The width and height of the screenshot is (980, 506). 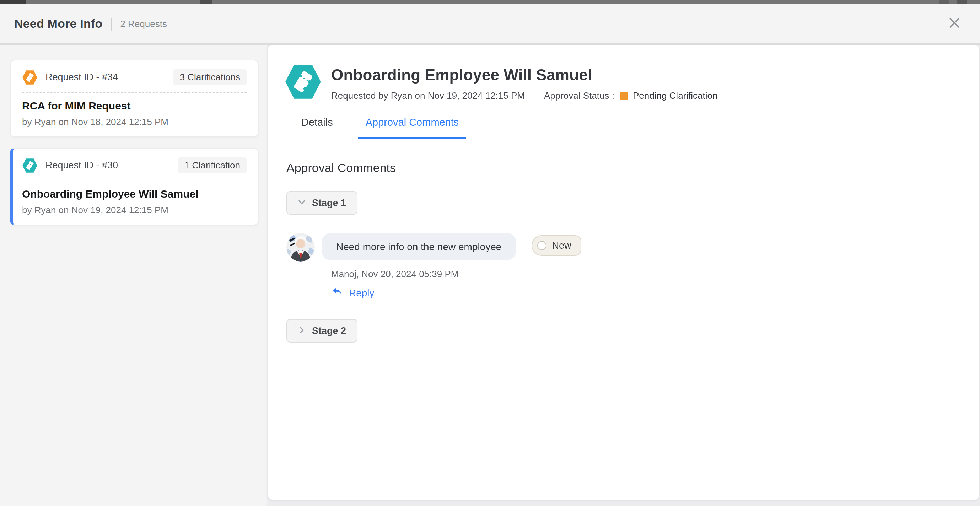 I want to click on clarification-count-badge: 1 Clarification, so click(x=212, y=165).